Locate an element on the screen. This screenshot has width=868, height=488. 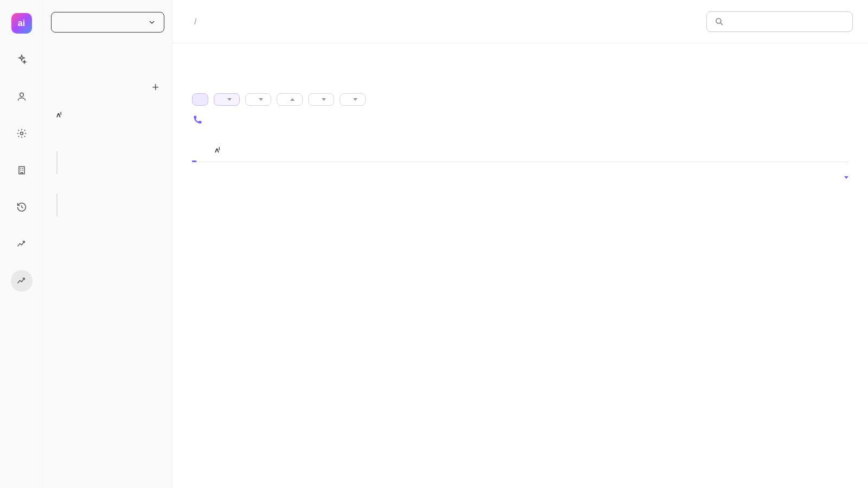
sidebar-de-biz is located at coordinates (114, 213).